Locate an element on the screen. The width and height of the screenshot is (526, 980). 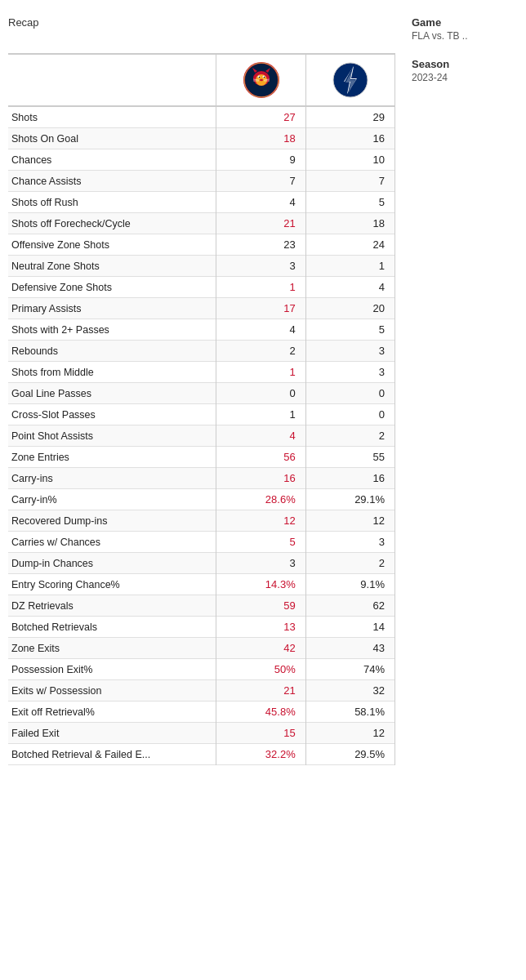
tb-value: 18 is located at coordinates (350, 224).